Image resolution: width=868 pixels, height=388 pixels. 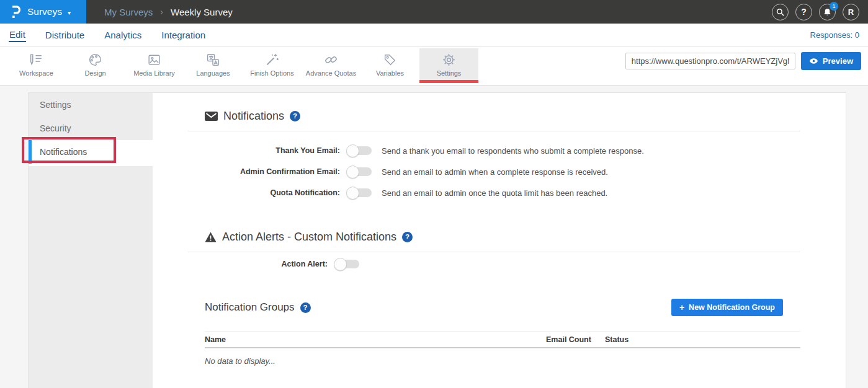 What do you see at coordinates (15, 12) in the screenshot?
I see `questionpro-logo-icon` at bounding box center [15, 12].